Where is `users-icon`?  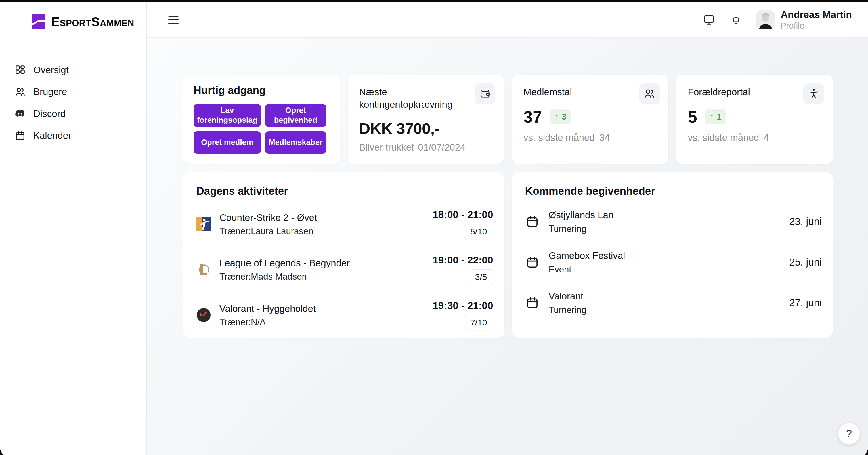 users-icon is located at coordinates (20, 92).